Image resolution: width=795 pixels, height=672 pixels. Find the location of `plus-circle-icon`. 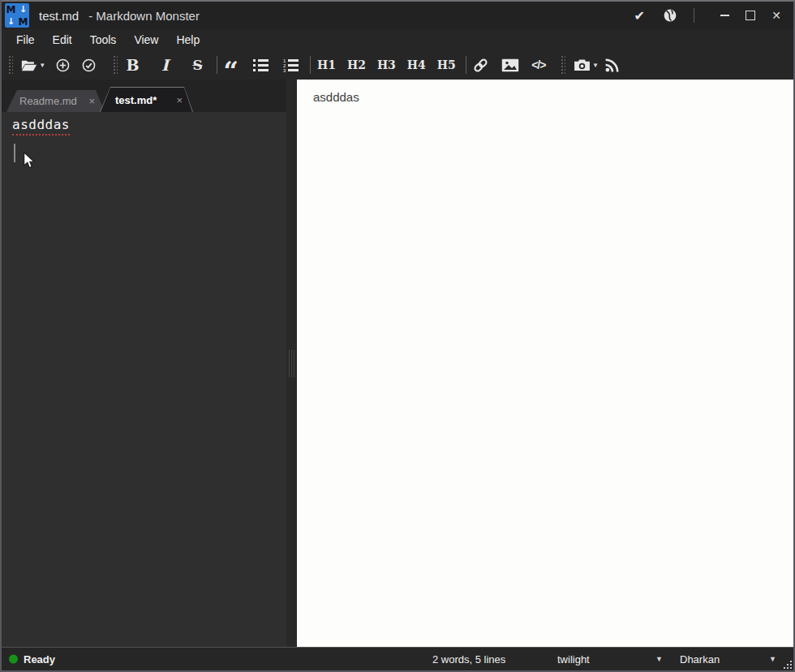

plus-circle-icon is located at coordinates (63, 65).